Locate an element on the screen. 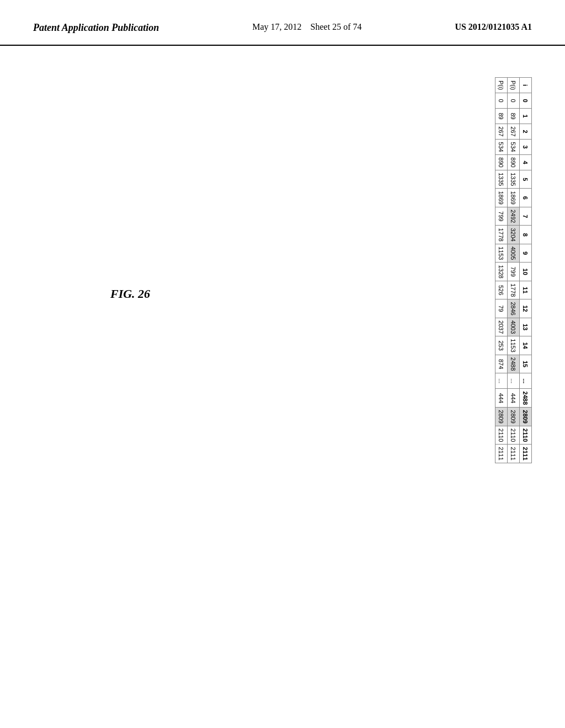  row2-val-5: 1335 is located at coordinates (502, 180).